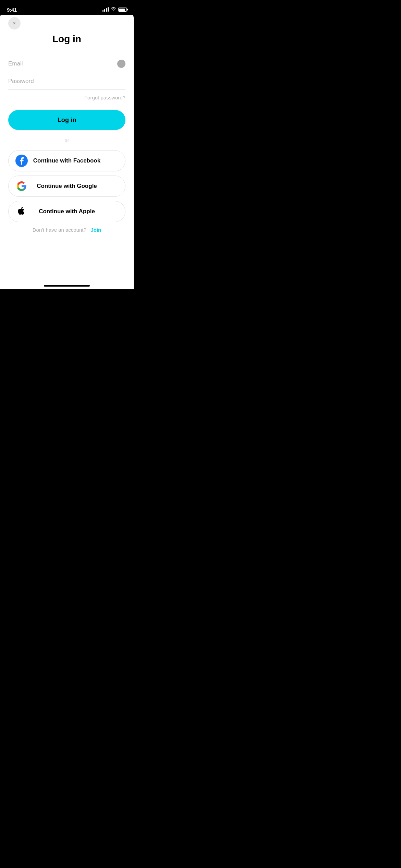  I want to click on page-title: Log in, so click(67, 39).